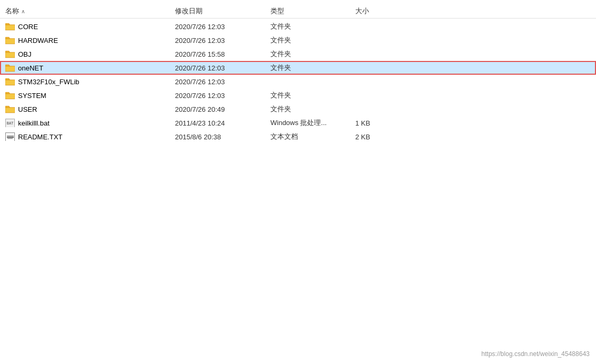 The width and height of the screenshot is (596, 364). What do you see at coordinates (298, 82) in the screenshot?
I see `table-row: STM32F10x_FWLib 2020/7/26 12:03` at bounding box center [298, 82].